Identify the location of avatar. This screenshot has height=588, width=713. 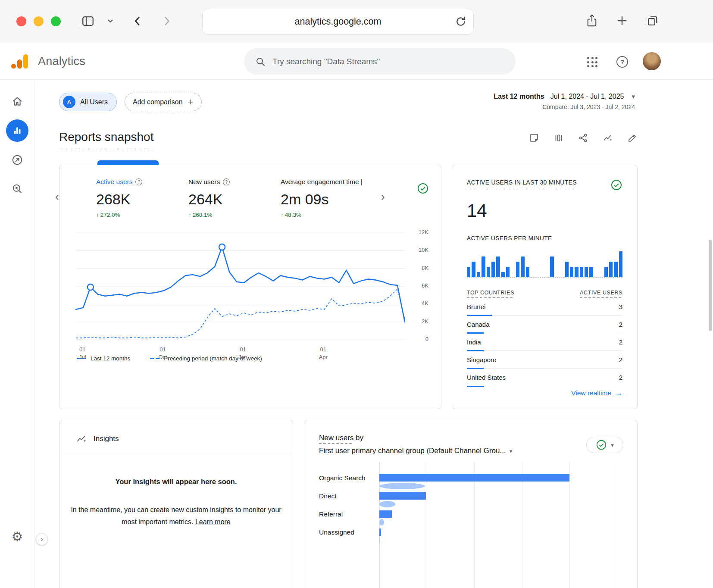
(652, 61).